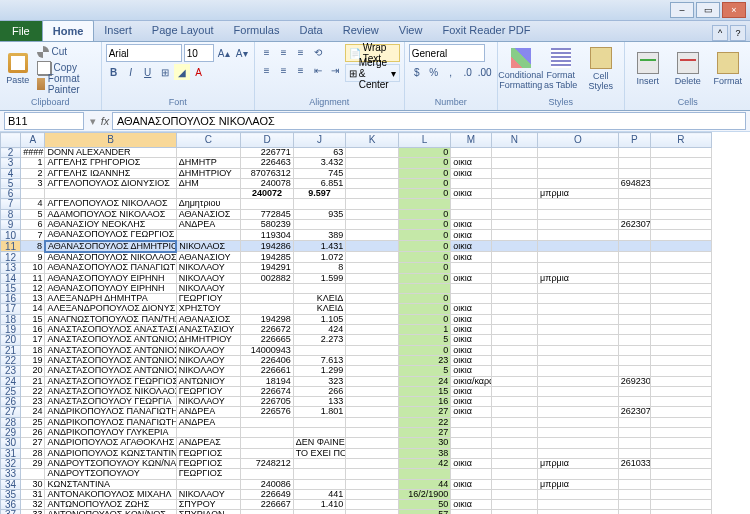 This screenshot has height=514, width=750. I want to click on shrink-font-icon: A▾, so click(242, 53).